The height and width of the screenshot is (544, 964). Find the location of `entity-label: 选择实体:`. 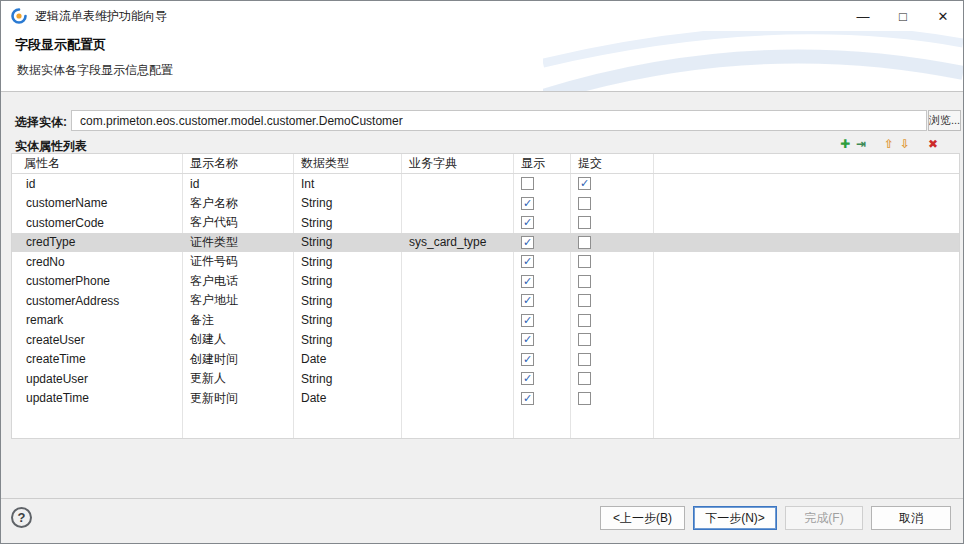

entity-label: 选择实体: is located at coordinates (41, 122).